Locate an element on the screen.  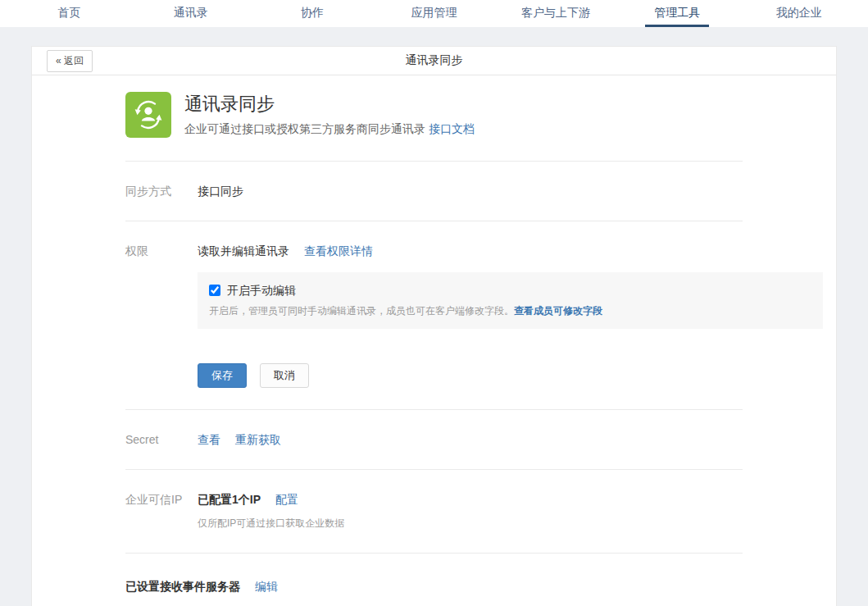
nav-item-home: 首页 is located at coordinates (69, 13).